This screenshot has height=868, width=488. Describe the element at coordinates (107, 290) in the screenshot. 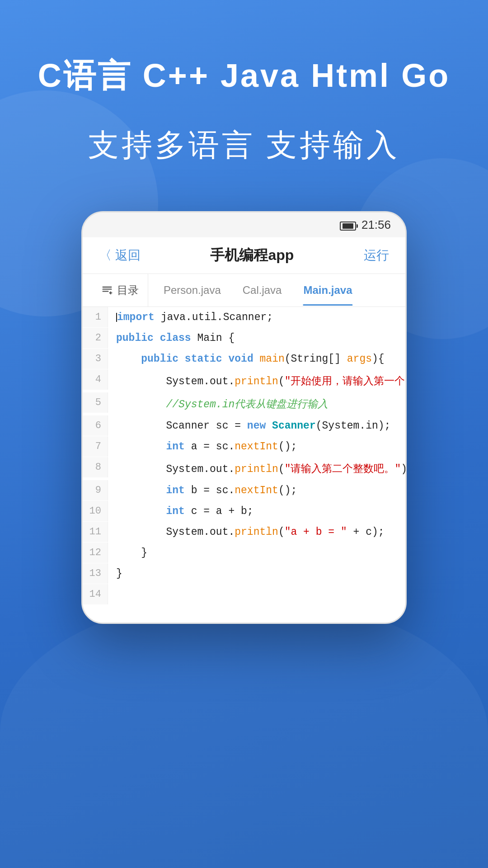

I see `directory-icon` at that location.